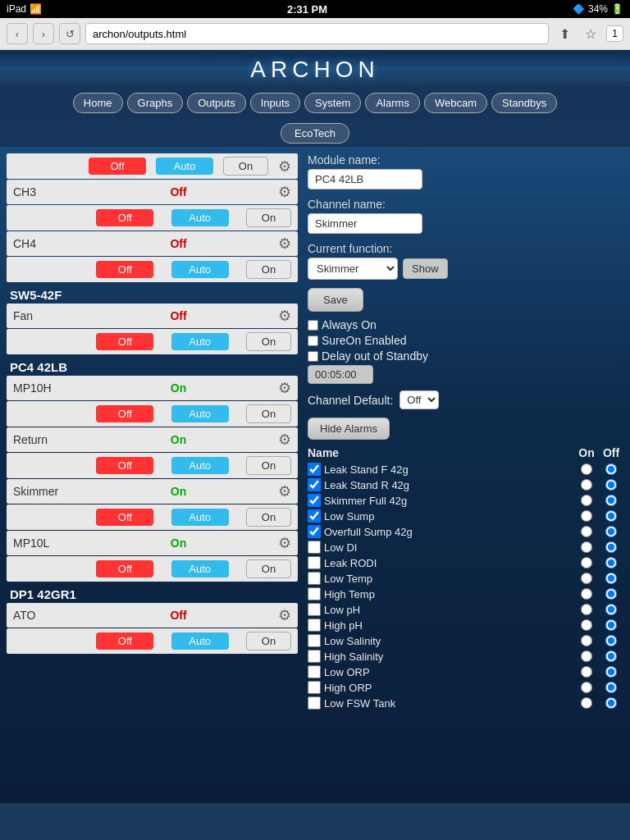 The width and height of the screenshot is (630, 840). Describe the element at coordinates (269, 269) in the screenshot. I see `ch4-on-button: On` at that location.